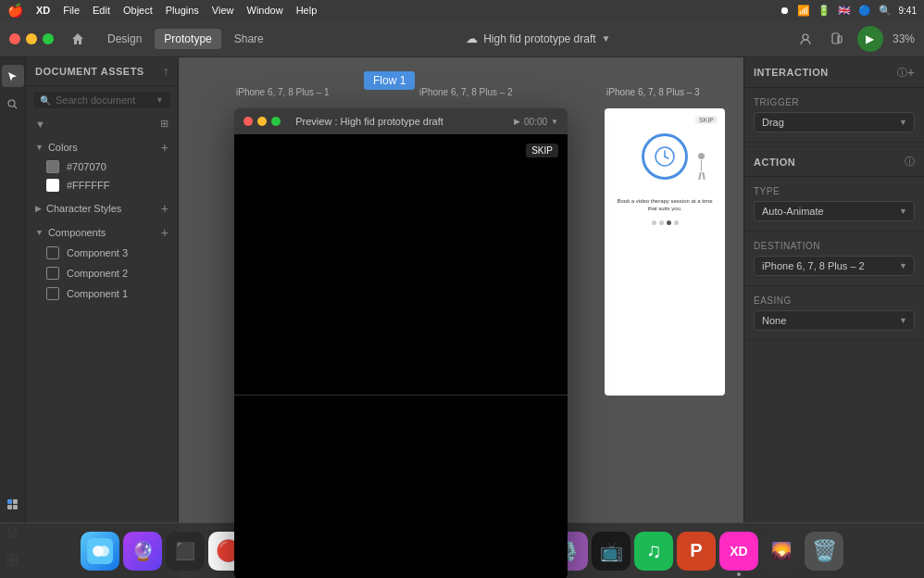  Describe the element at coordinates (102, 167) in the screenshot. I see `color-item-1: #707070` at that location.